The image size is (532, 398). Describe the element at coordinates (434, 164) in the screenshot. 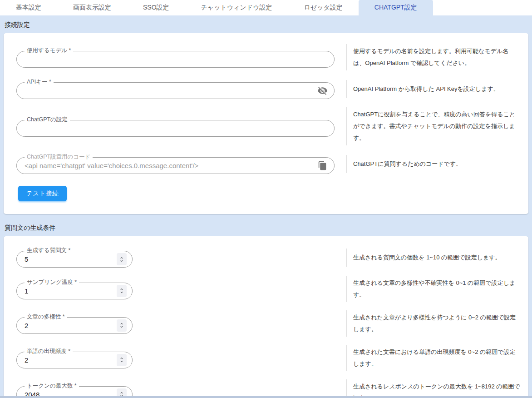

I see `field-description: ChatGPTに質問するためのコードです。` at that location.